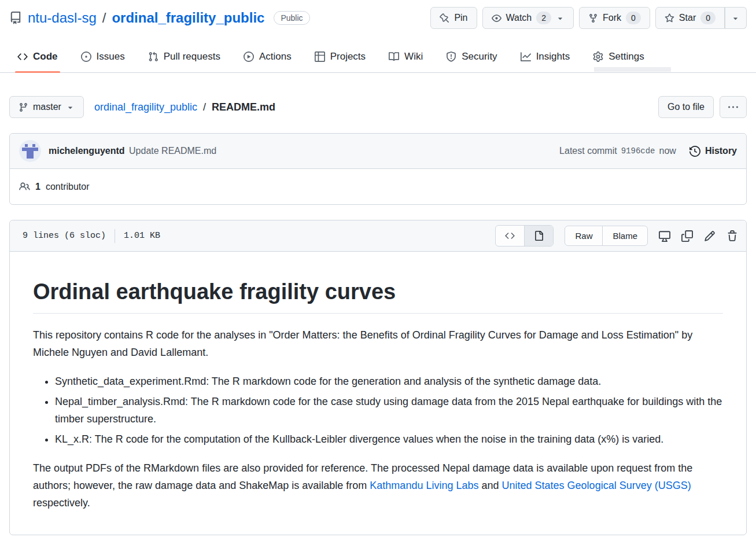 The height and width of the screenshot is (541, 756). Describe the element at coordinates (24, 186) in the screenshot. I see `people-icon` at that location.